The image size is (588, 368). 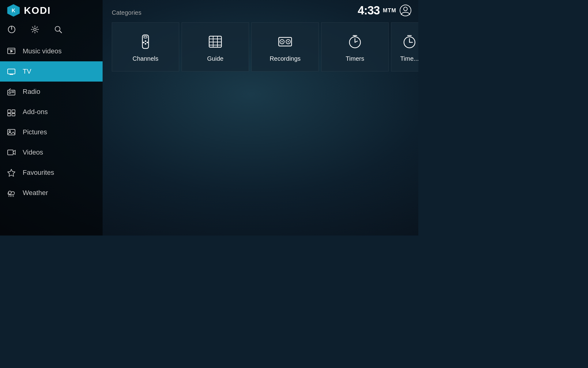 What do you see at coordinates (13, 10) in the screenshot?
I see `kodi-logo-icon: K` at bounding box center [13, 10].